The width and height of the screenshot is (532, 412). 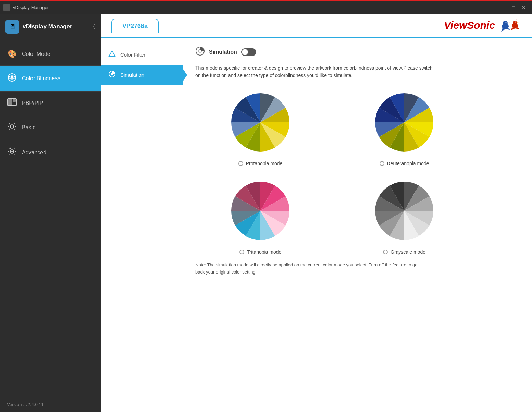 What do you see at coordinates (135, 26) in the screenshot?
I see `tab-vp2768a: VP2768a` at bounding box center [135, 26].